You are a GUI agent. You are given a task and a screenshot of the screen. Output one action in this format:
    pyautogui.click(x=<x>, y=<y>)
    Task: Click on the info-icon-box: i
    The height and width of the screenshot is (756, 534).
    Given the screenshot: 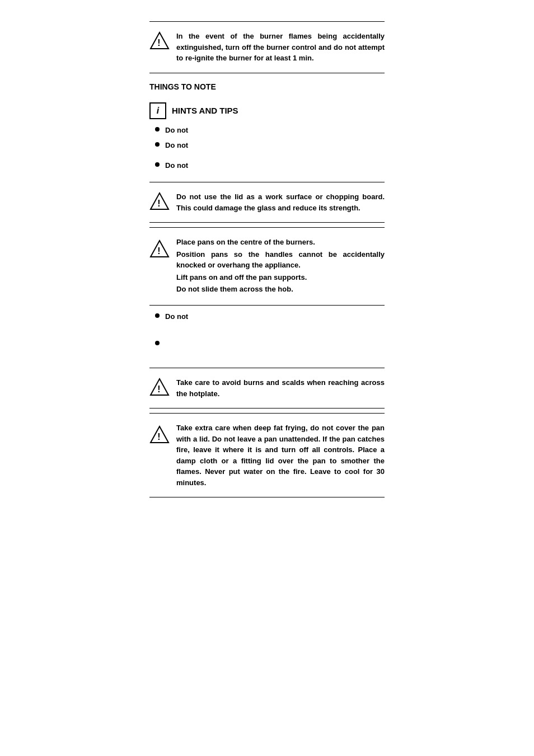 What is the action you would take?
    pyautogui.click(x=158, y=111)
    